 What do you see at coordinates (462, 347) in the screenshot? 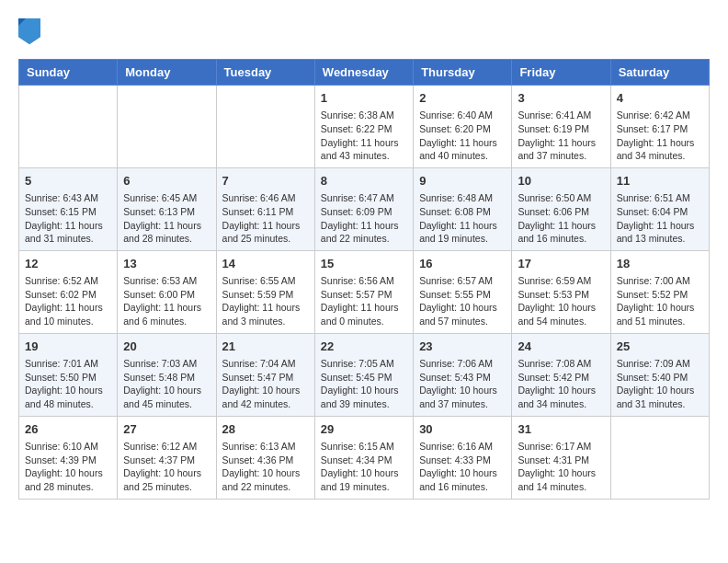
I see `day-number: 23` at bounding box center [462, 347].